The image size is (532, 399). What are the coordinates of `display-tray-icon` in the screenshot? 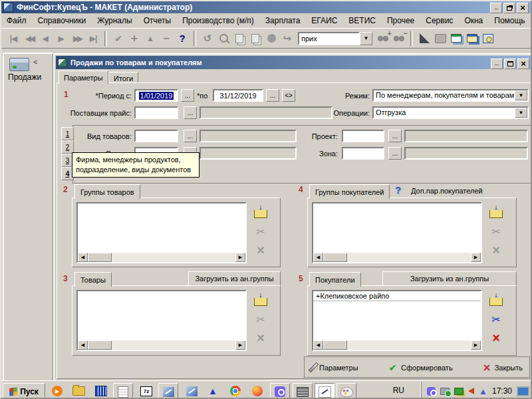 It's located at (523, 391).